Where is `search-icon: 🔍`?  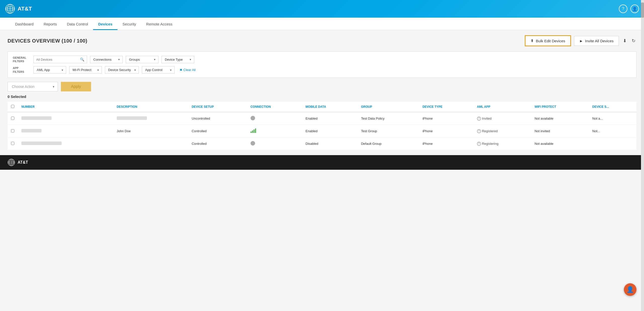
search-icon: 🔍 is located at coordinates (82, 59).